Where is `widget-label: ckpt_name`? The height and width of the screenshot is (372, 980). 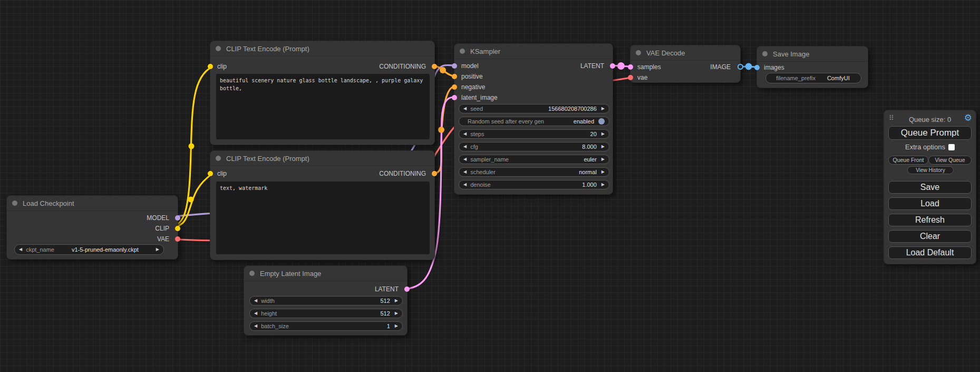 widget-label: ckpt_name is located at coordinates (40, 250).